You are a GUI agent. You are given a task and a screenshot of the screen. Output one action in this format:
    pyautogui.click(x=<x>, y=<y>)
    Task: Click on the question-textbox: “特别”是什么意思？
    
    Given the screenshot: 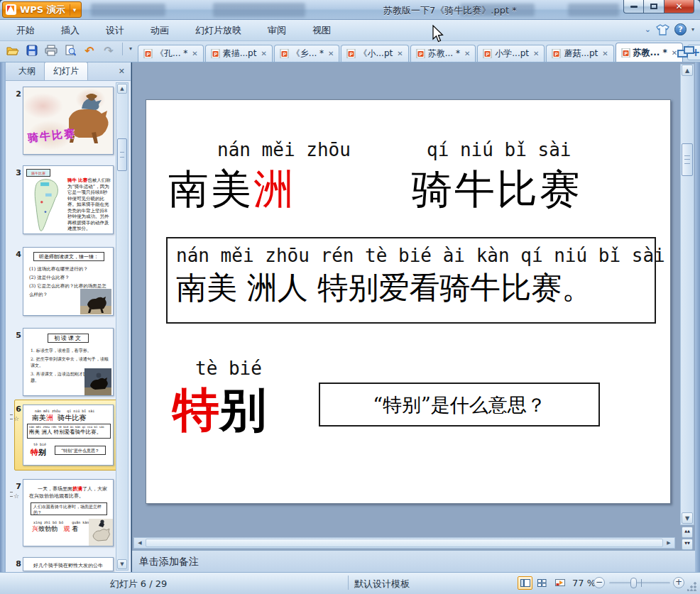 What is the action you would take?
    pyautogui.click(x=459, y=405)
    